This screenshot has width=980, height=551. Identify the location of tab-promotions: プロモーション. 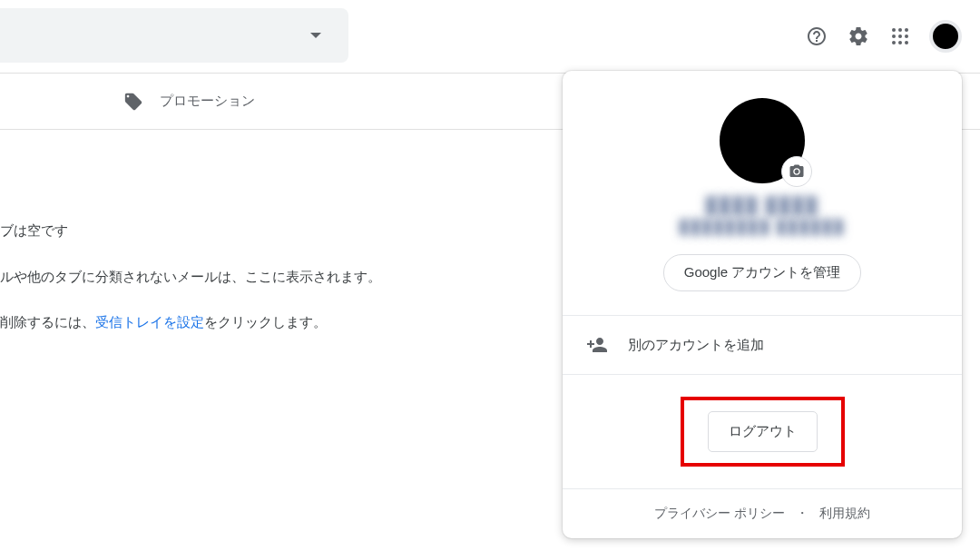
(189, 102).